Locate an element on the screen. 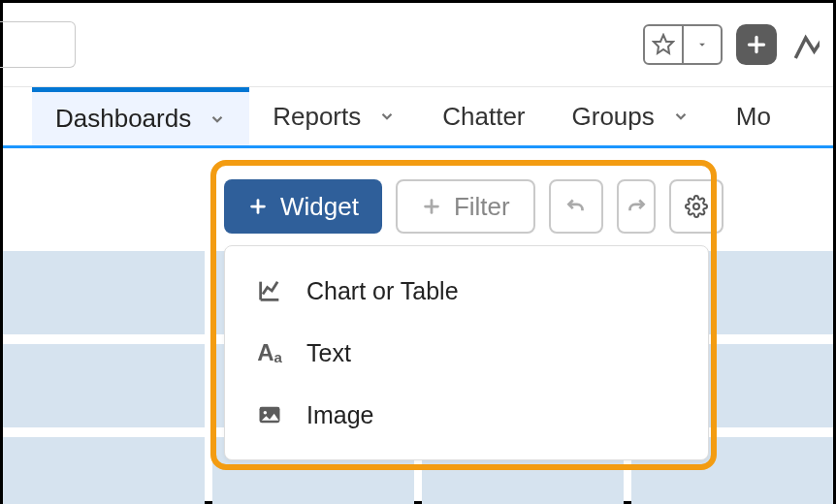 This screenshot has height=504, width=836. tab-reports: Reports is located at coordinates (334, 116).